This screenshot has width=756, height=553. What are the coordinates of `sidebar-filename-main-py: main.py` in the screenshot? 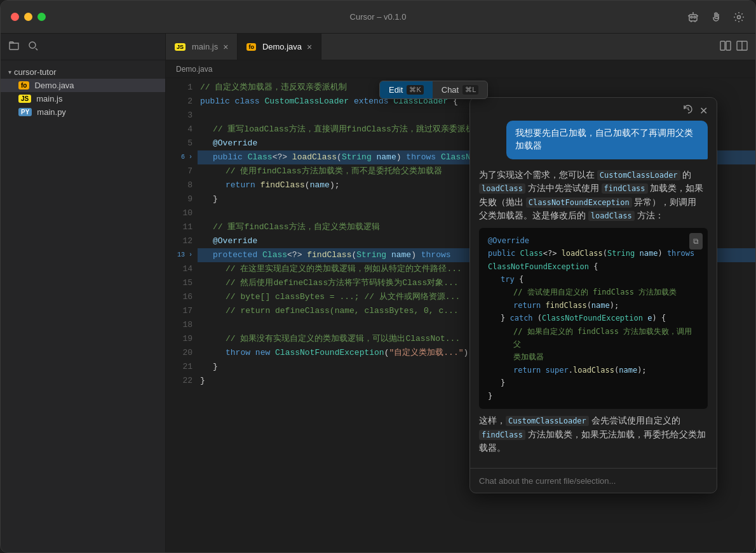 It's located at (51, 112).